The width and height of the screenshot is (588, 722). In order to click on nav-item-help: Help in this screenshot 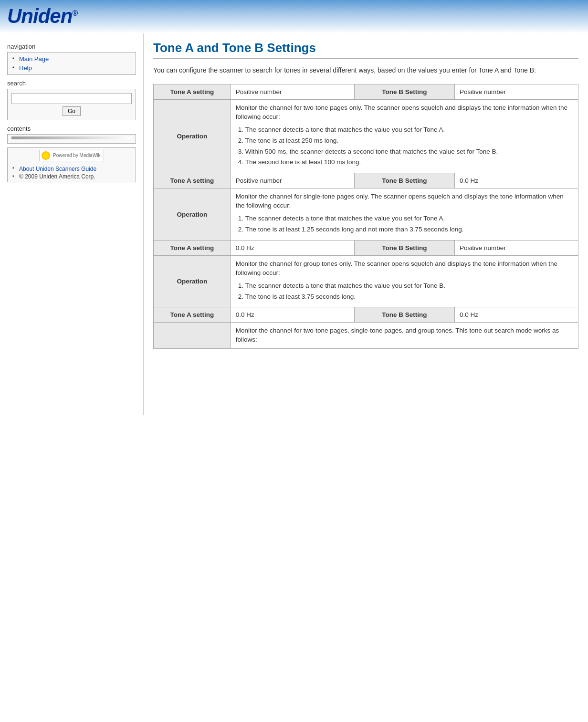, I will do `click(72, 68)`.